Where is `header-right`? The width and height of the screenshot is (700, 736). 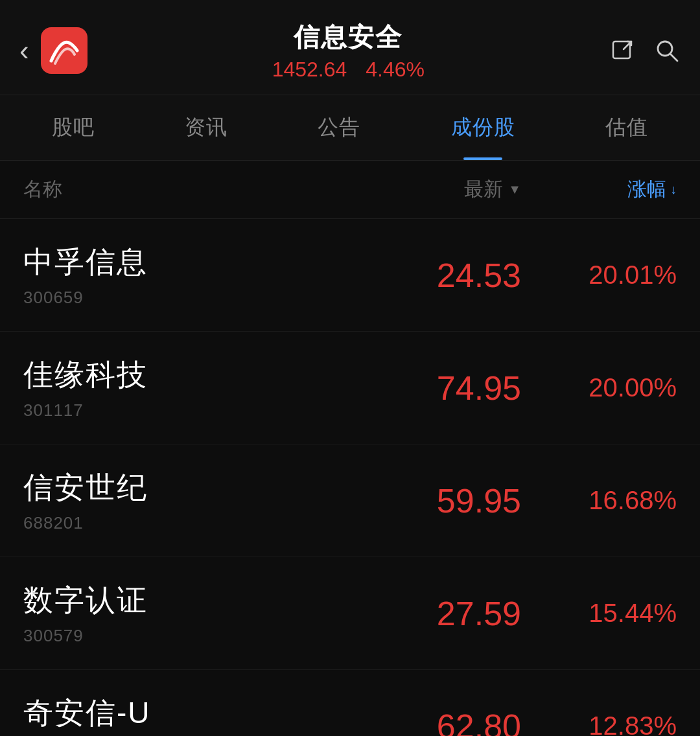 header-right is located at coordinates (645, 51).